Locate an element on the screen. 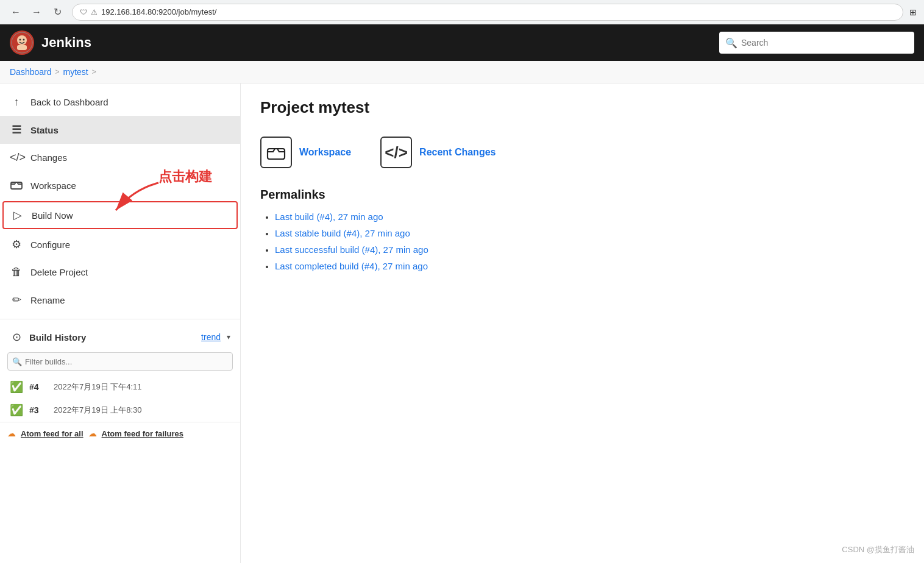 This screenshot has width=924, height=565. quick-action-recent-changes: </> Recent Changes is located at coordinates (438, 152).